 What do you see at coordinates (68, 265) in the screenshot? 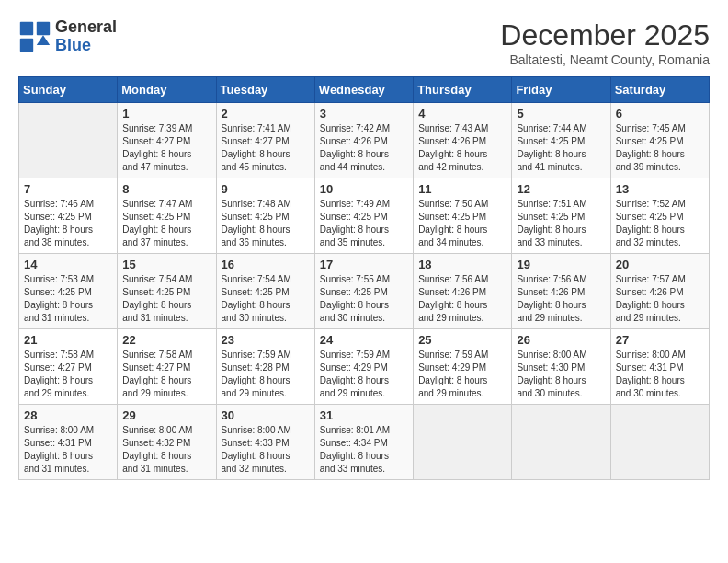
I see `day-number: 14` at bounding box center [68, 265].